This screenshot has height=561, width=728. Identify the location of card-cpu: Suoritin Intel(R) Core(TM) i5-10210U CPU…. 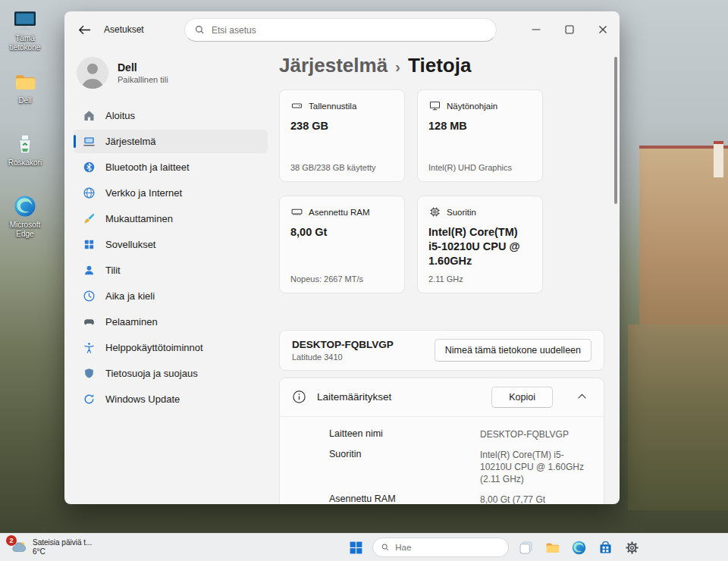
(480, 244).